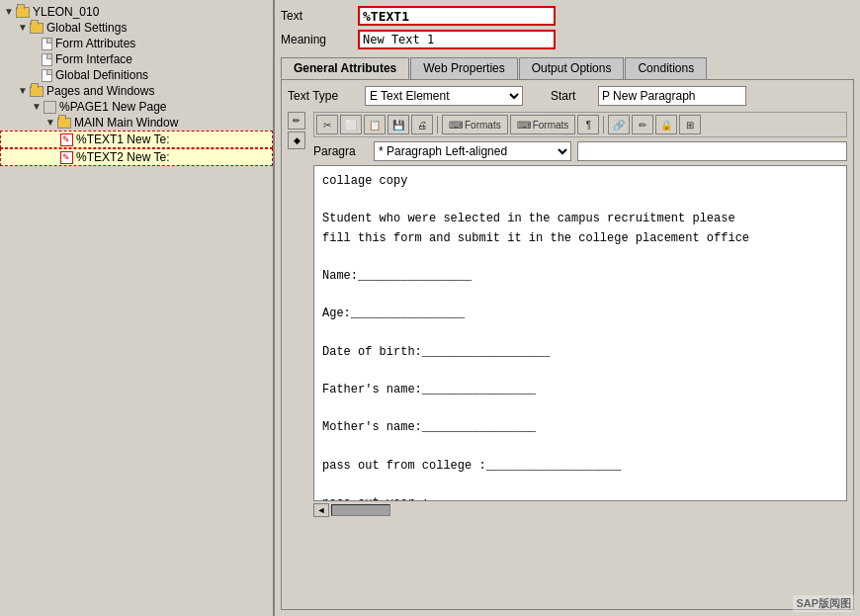  I want to click on start-label: Start, so click(570, 96).